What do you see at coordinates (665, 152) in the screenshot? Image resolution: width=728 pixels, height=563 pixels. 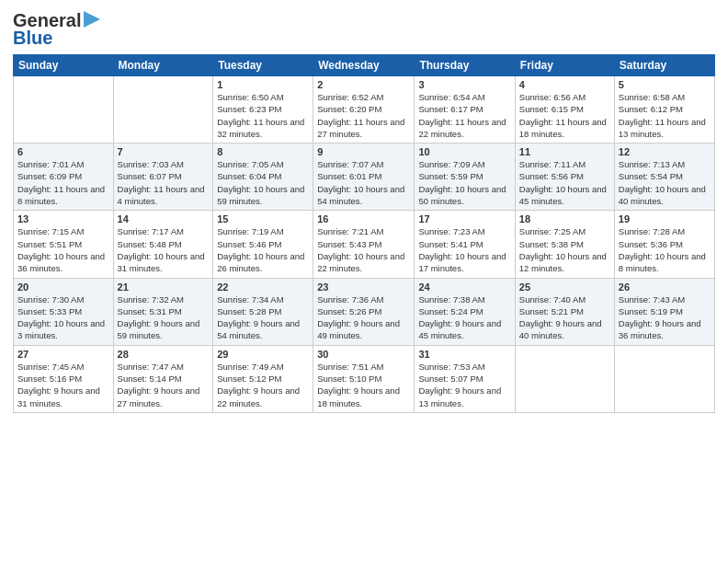 I see `day-number: 12` at bounding box center [665, 152].